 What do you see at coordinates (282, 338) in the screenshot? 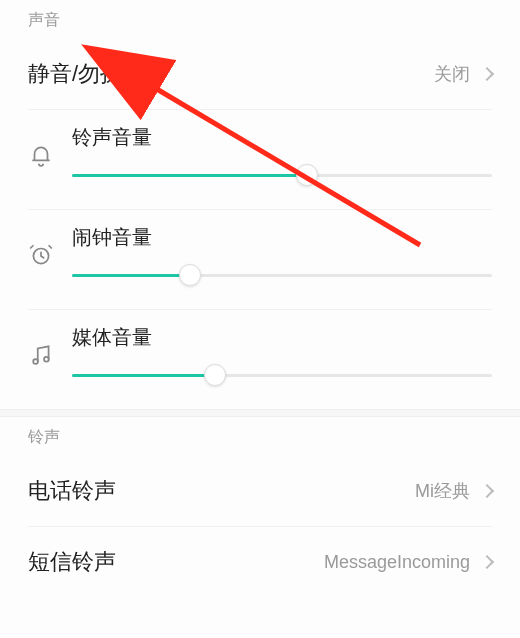
I see `slider-media-label: 媒体音量` at bounding box center [282, 338].